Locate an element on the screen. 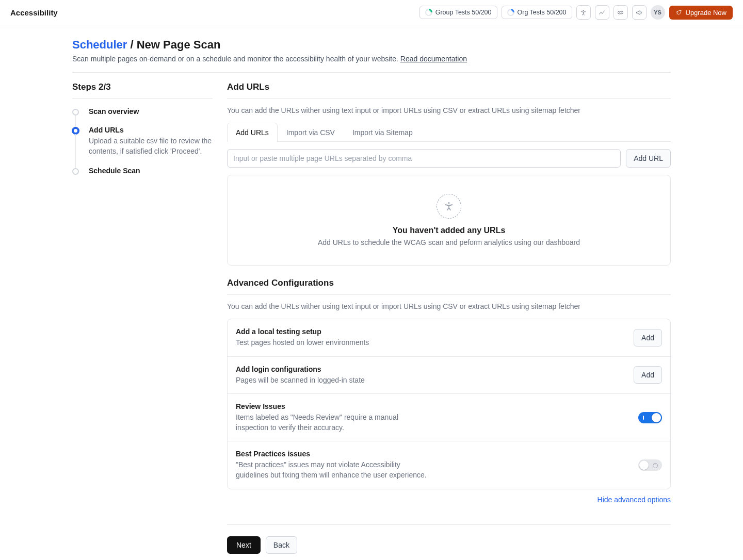 This screenshot has height=560, width=743. accessibility-icon-button is located at coordinates (584, 12).